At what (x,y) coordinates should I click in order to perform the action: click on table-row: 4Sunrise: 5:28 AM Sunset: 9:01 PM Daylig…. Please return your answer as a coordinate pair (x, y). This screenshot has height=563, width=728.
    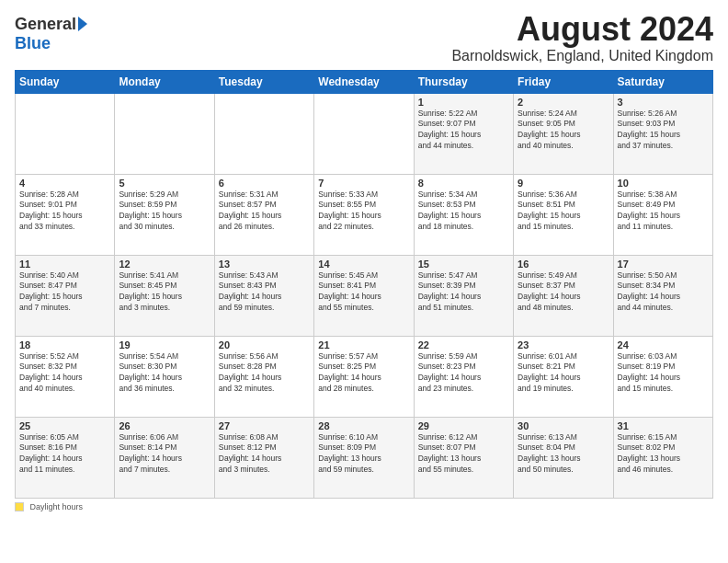
    Looking at the image, I should click on (65, 214).